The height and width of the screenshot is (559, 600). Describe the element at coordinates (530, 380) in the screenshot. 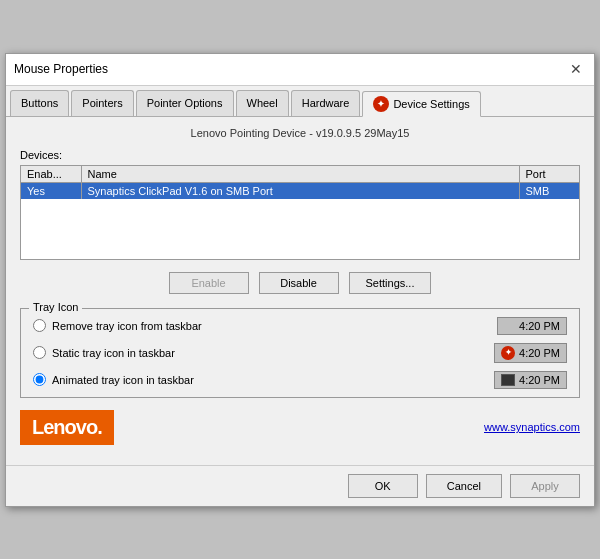

I see `tray-preview-animated: 4:20 PM` at that location.